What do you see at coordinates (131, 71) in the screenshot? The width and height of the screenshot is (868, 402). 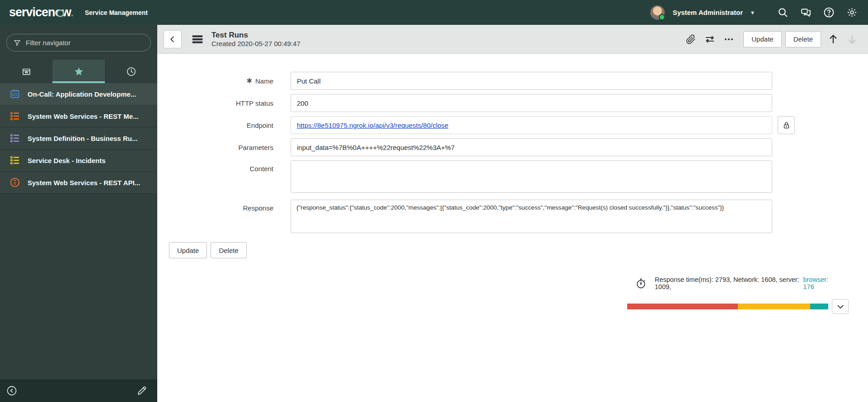 I see `tab-history` at bounding box center [131, 71].